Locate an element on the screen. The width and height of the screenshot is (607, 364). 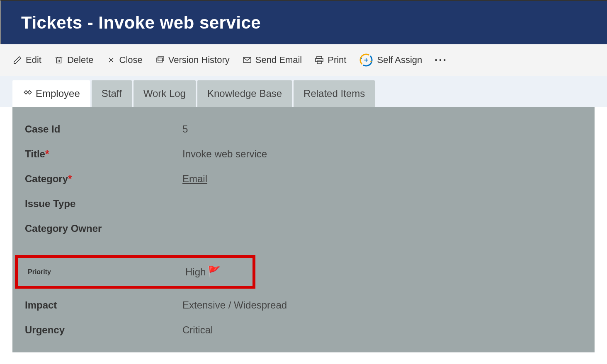
field-case-id: Case Id 5 is located at coordinates (304, 129).